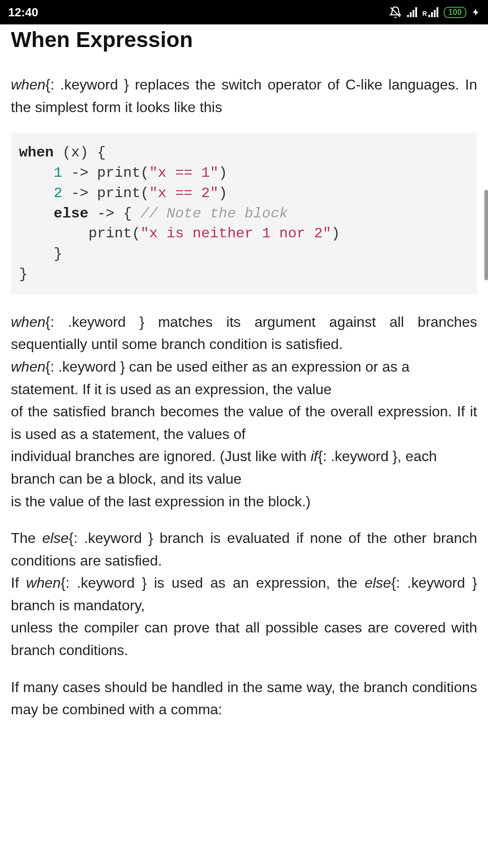 This screenshot has width=488, height=868. Describe the element at coordinates (395, 12) in the screenshot. I see `bell-off-icon` at that location.